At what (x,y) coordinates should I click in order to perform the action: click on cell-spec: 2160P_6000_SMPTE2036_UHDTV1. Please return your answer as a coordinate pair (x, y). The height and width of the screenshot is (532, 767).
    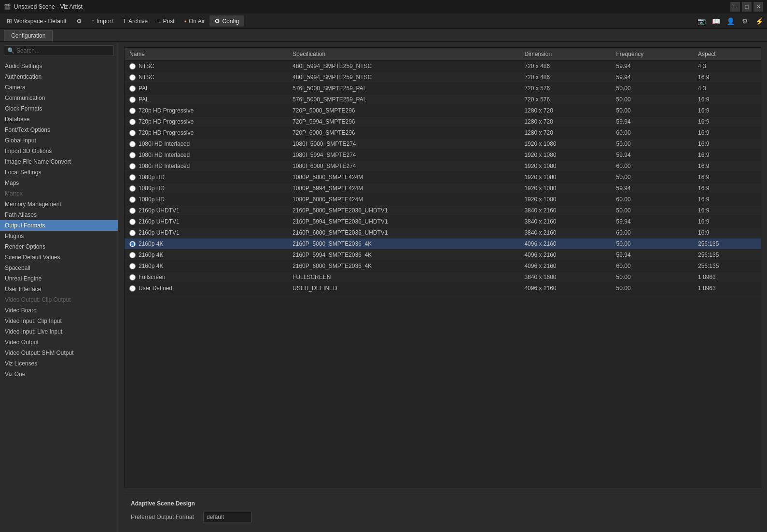
    Looking at the image, I should click on (404, 233).